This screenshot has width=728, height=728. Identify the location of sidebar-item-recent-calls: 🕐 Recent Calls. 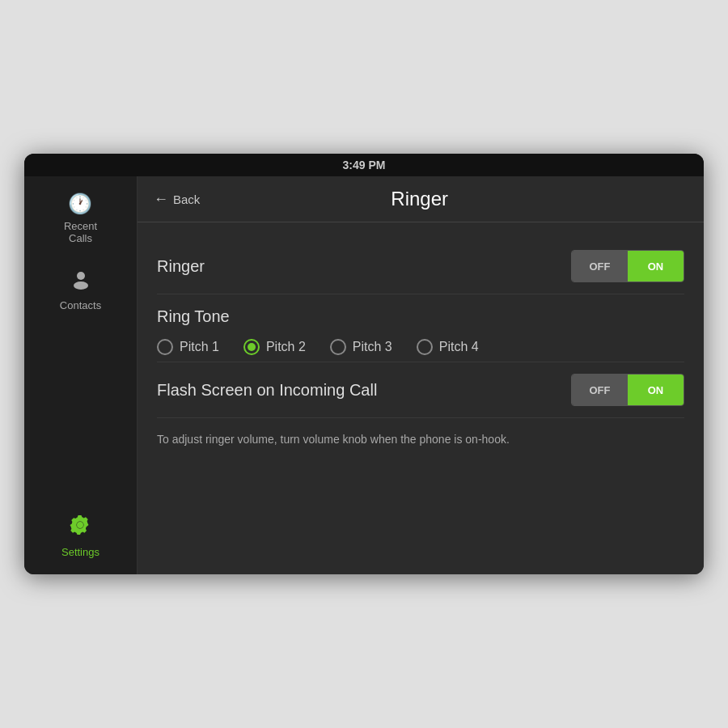
(81, 218).